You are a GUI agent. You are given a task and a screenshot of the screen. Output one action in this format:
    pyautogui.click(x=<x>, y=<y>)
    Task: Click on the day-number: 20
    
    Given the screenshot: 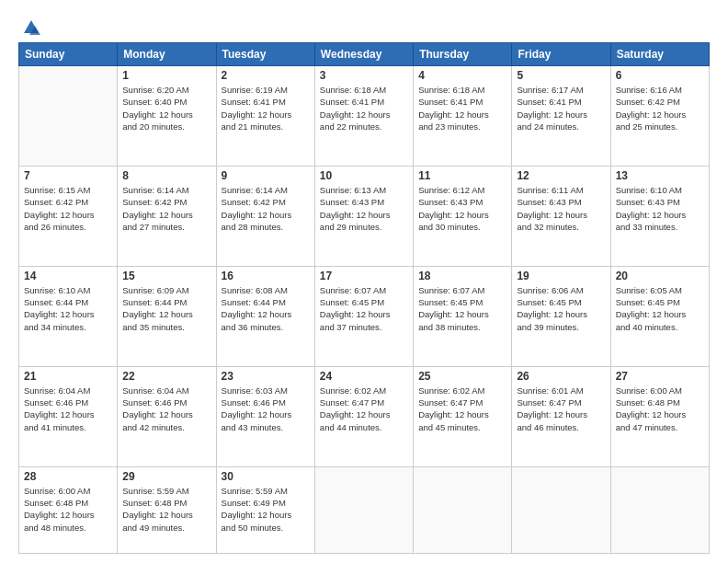 What is the action you would take?
    pyautogui.click(x=660, y=276)
    